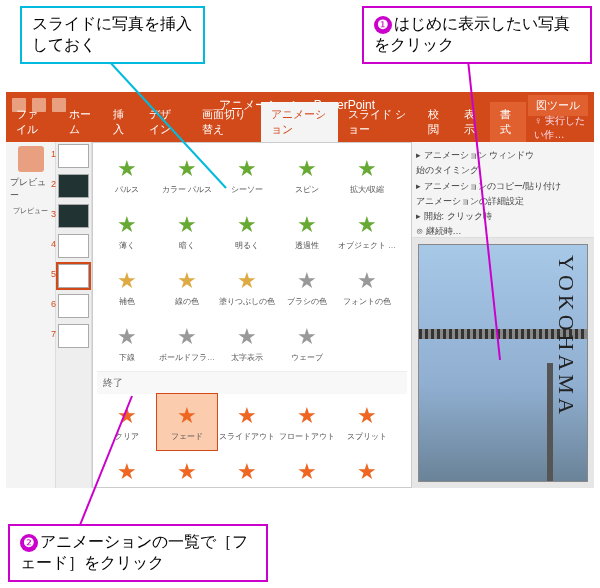  I want to click on slide-thumb-3: 3, so click(74, 216).